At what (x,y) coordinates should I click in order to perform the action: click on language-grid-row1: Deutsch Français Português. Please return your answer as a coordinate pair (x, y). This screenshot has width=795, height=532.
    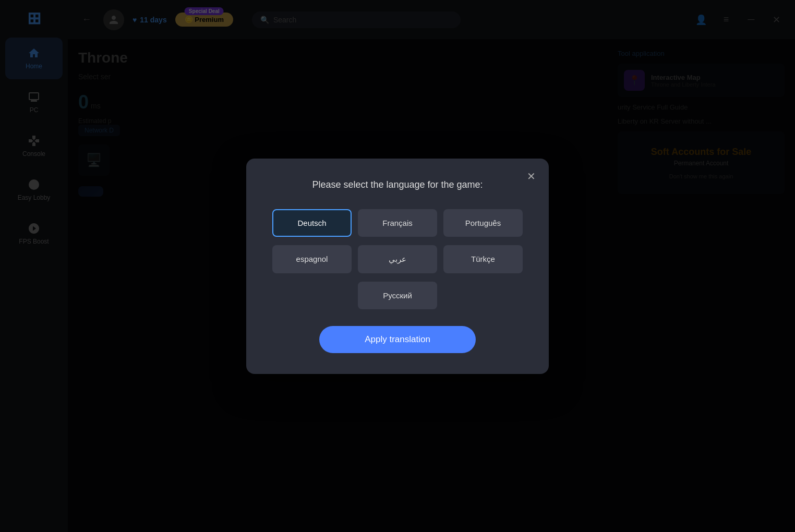
    Looking at the image, I should click on (397, 223).